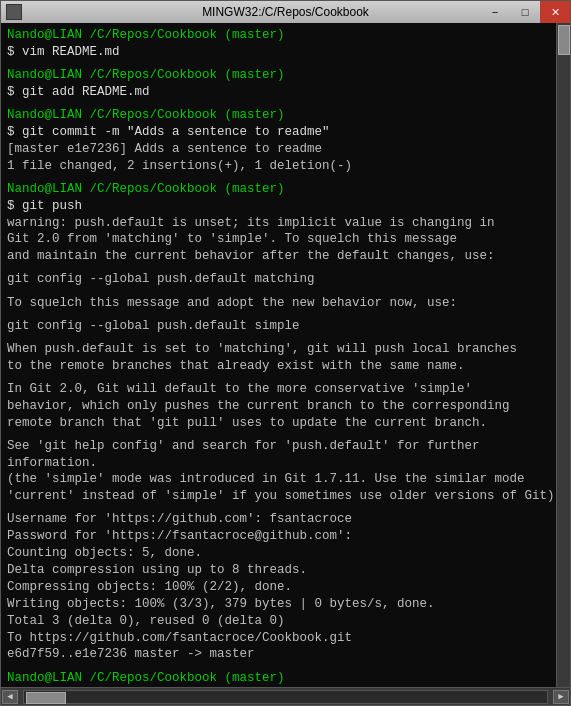 This screenshot has width=571, height=706. What do you see at coordinates (286, 166) in the screenshot?
I see `terminal-line: 1 file changed, 2 insertions(+), 1 delet…` at bounding box center [286, 166].